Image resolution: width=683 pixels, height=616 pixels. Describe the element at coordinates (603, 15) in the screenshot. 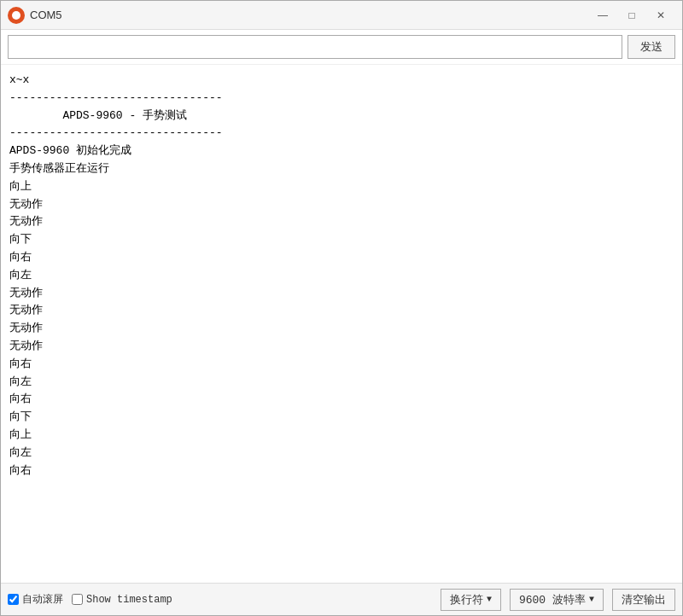

I see `minimize-button: —` at that location.